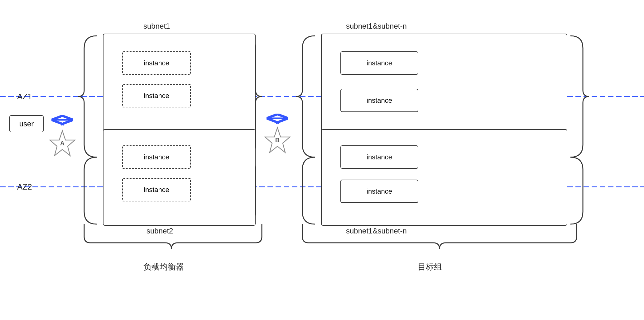  Describe the element at coordinates (379, 191) in the screenshot. I see `tg-instance-4-label: instance` at that location.